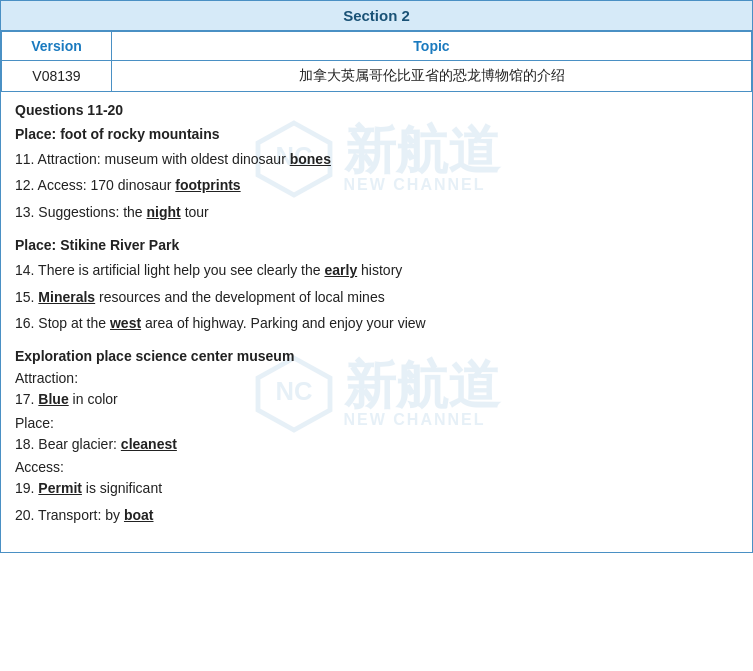 This screenshot has width=753, height=671. What do you see at coordinates (376, 16) in the screenshot?
I see `section-header: Section 2` at bounding box center [376, 16].